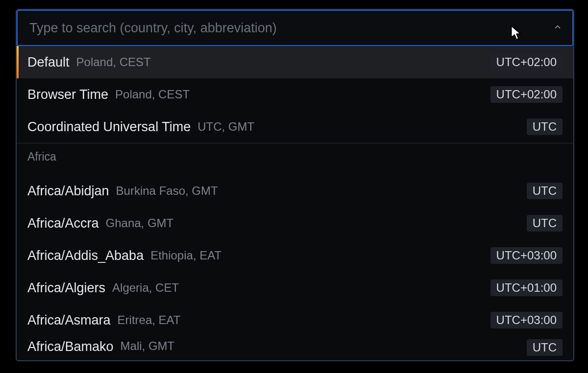 The height and width of the screenshot is (373, 588). Describe the element at coordinates (558, 28) in the screenshot. I see `chevron-up-icon` at that location.